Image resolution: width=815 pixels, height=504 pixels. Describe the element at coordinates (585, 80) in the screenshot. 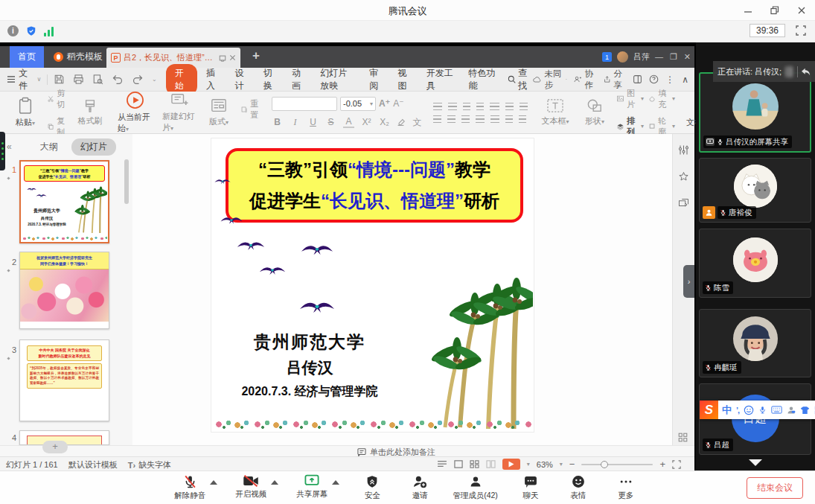

I see `collaborate-button: 协作` at that location.